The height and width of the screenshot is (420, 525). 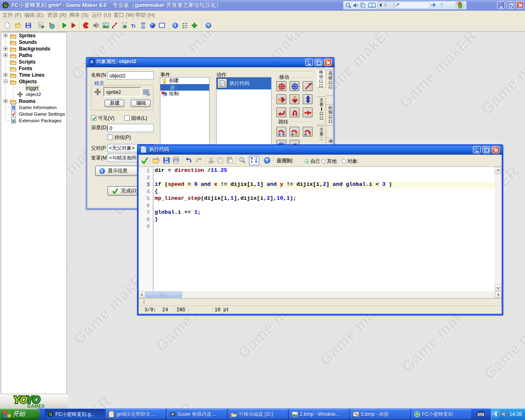 I want to click on svg-text: GAMES, so click(x=36, y=406).